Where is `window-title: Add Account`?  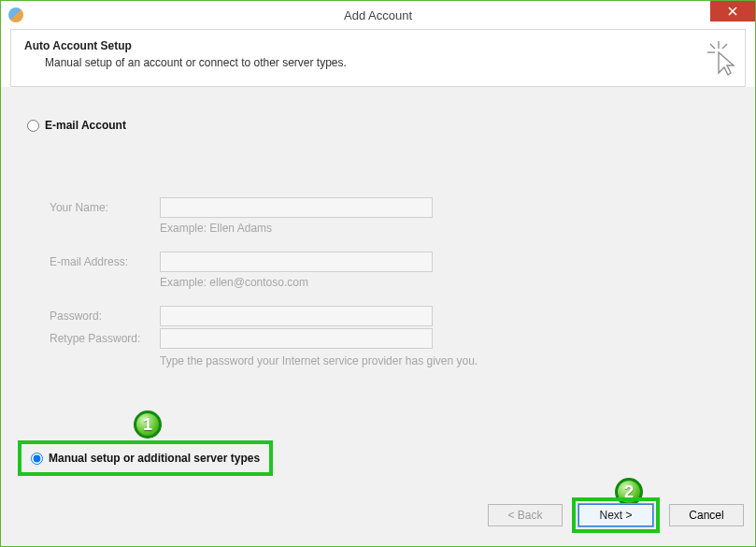
window-title: Add Account is located at coordinates (378, 15).